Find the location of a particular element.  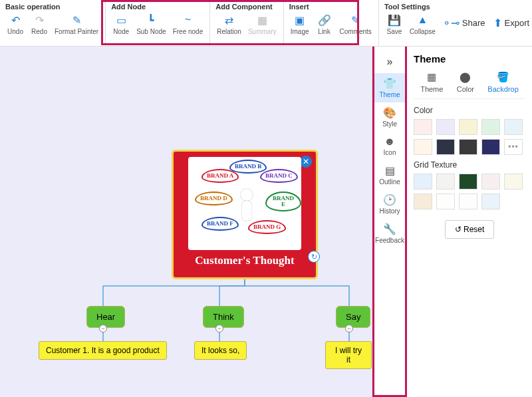

root-title: Customer's Thought is located at coordinates (245, 261).